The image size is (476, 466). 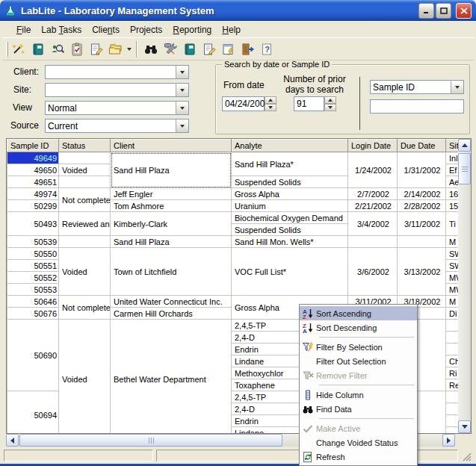 What do you see at coordinates (85, 146) in the screenshot?
I see `column-header-status: Status` at bounding box center [85, 146].